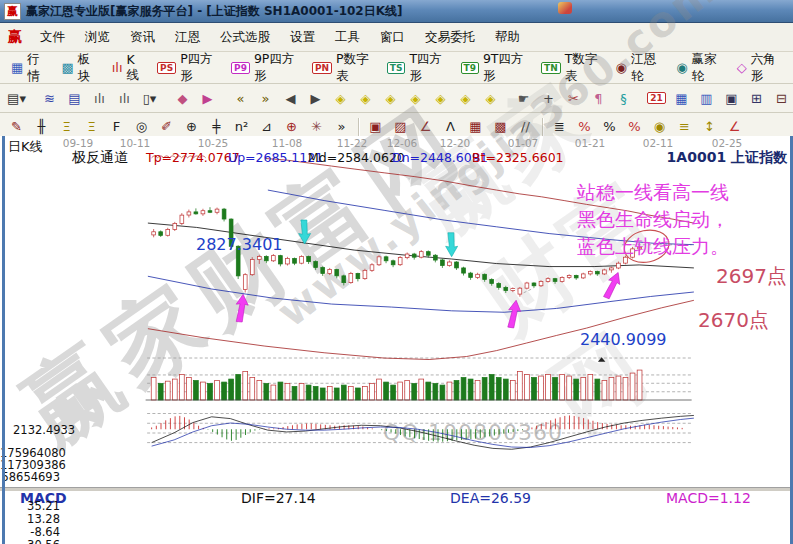 This screenshot has width=793, height=544. Describe the element at coordinates (441, 98) in the screenshot. I see `diamond-center-icon: ◈` at that location.